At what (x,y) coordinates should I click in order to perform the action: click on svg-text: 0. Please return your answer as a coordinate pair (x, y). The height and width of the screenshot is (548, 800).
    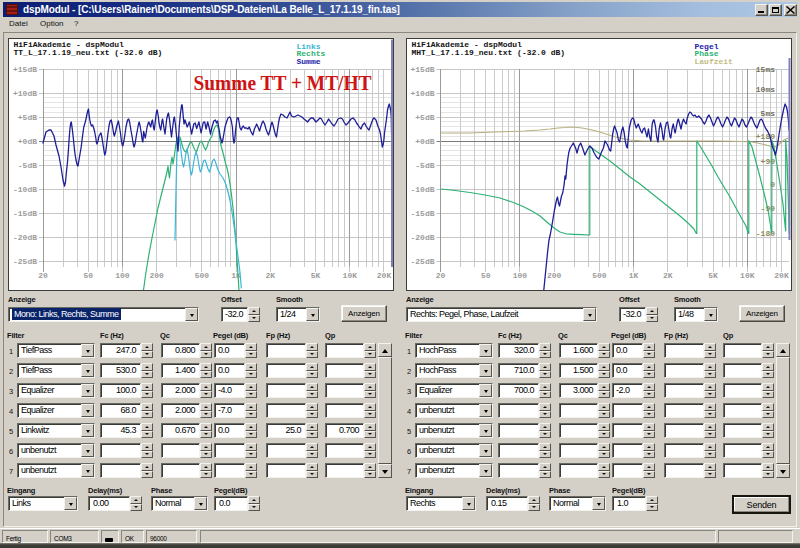
    Looking at the image, I should click on (772, 184).